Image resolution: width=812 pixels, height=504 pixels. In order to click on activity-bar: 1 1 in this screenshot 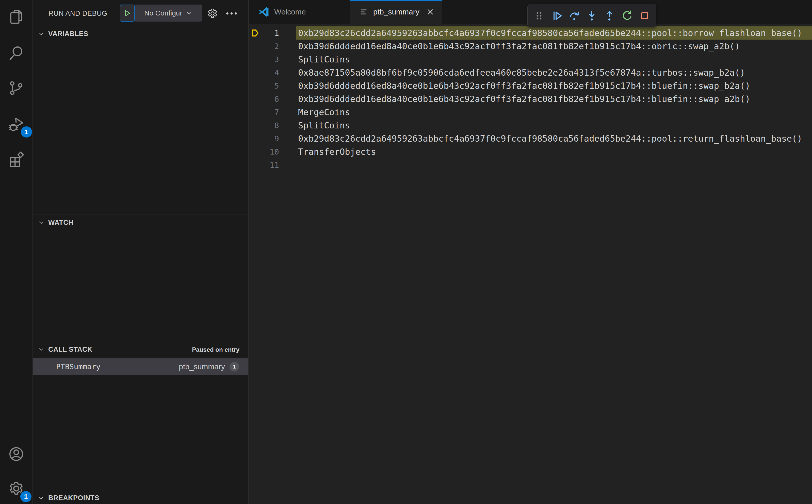, I will do `click(16, 252)`.